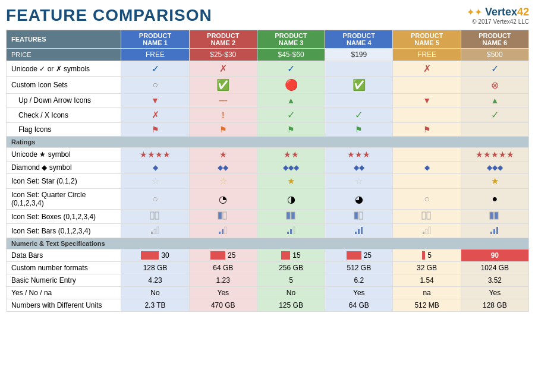 This screenshot has width=535, height=392. Describe the element at coordinates (268, 268) in the screenshot. I see `table-row: Custom number formats 128 GB 64 GB 256 G…` at that location.